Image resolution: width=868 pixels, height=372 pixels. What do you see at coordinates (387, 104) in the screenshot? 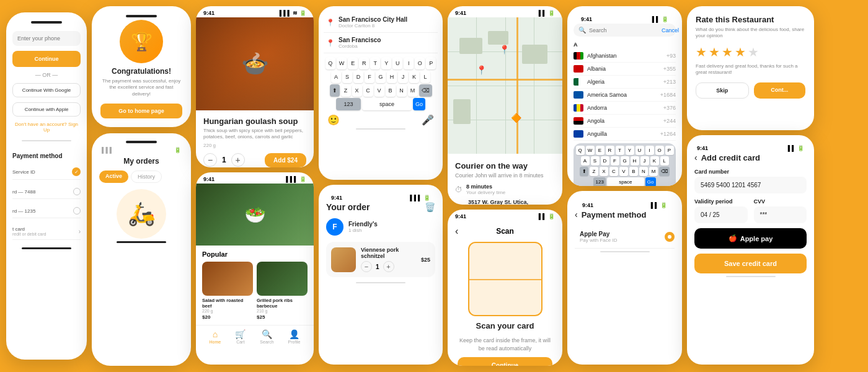
I see `kb-space: space` at bounding box center [387, 104].